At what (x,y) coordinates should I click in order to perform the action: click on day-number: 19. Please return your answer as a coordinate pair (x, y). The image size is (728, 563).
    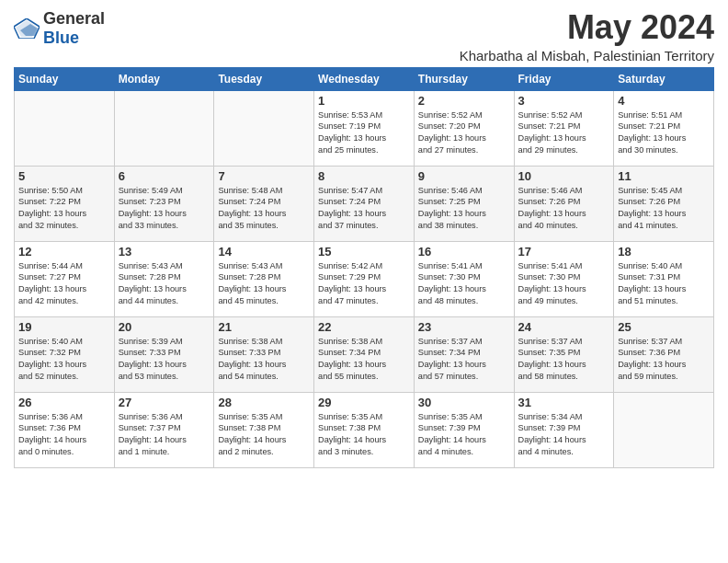
    Looking at the image, I should click on (64, 327).